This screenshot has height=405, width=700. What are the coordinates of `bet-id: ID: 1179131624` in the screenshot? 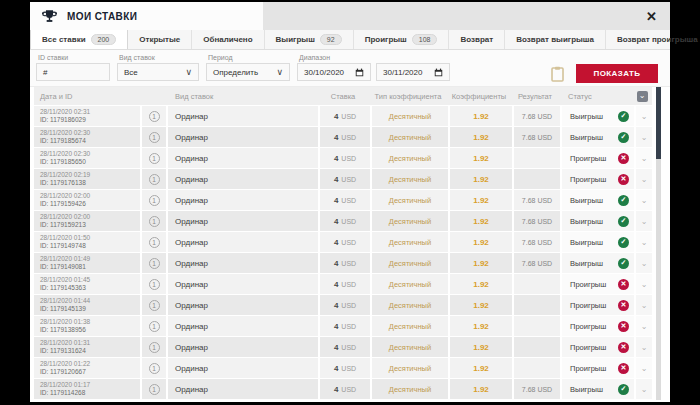 It's located at (63, 351).